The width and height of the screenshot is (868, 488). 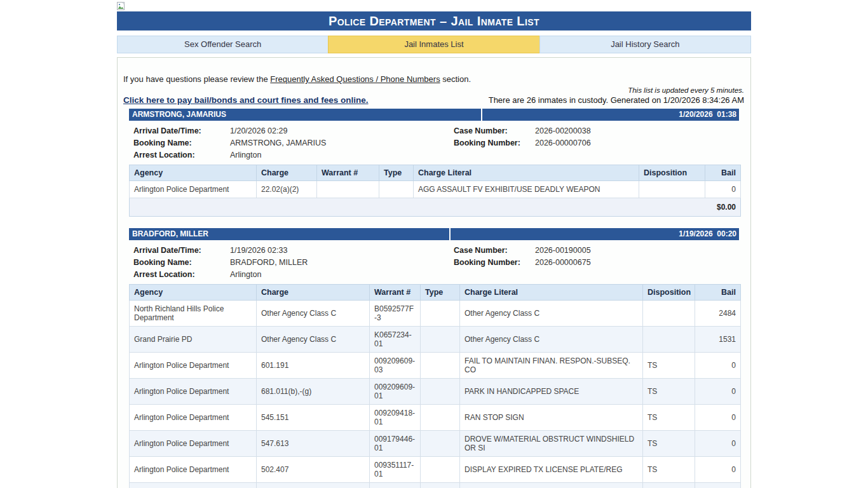 I want to click on arrival-value: 1/19/2026 02:33, so click(x=342, y=250).